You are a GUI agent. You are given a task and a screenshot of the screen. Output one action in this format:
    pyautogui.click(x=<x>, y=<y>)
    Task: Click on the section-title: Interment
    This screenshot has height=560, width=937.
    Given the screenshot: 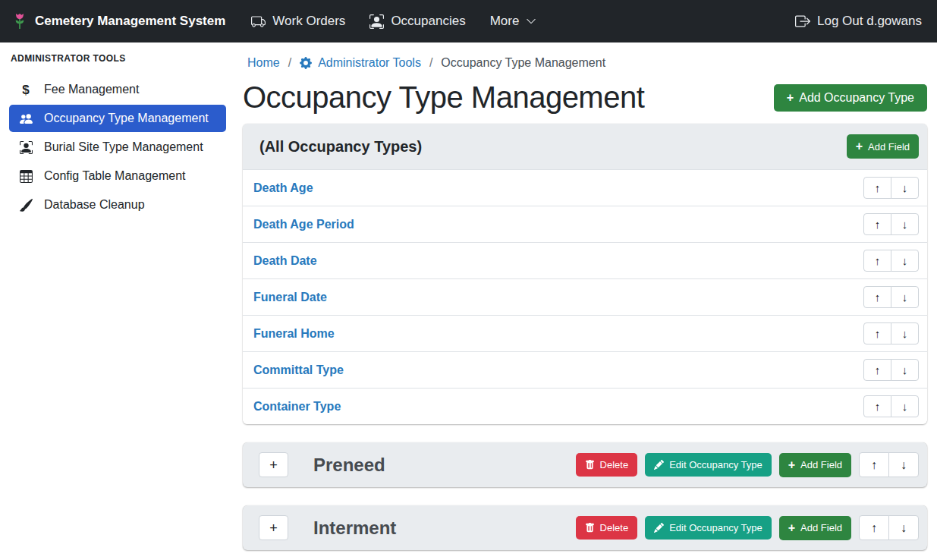 What is the action you would take?
    pyautogui.click(x=355, y=528)
    